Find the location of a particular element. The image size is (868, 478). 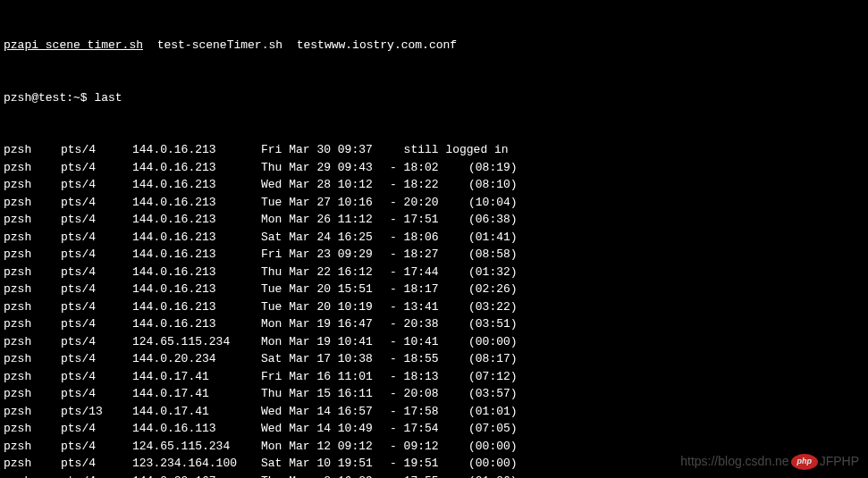

col-login-time: Wed Mar 14 16:57 is located at coordinates (325, 412).